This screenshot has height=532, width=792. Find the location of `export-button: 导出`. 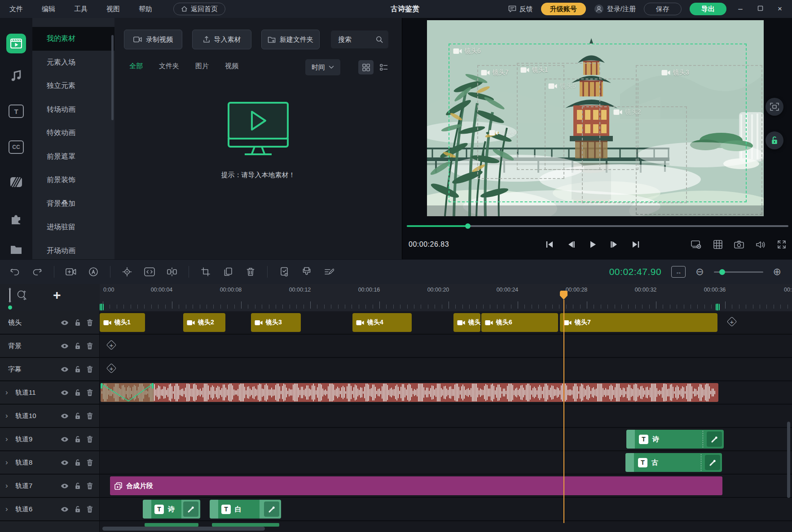

export-button: 导出 is located at coordinates (708, 9).